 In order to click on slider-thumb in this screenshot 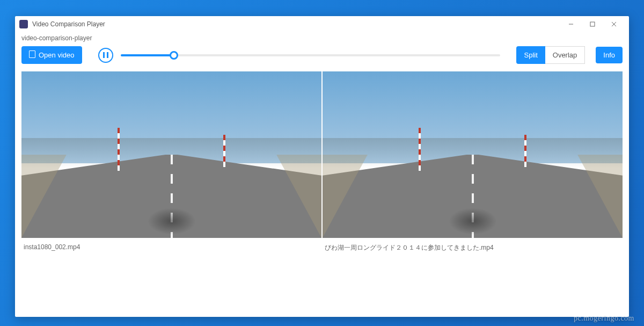, I will do `click(174, 55)`.